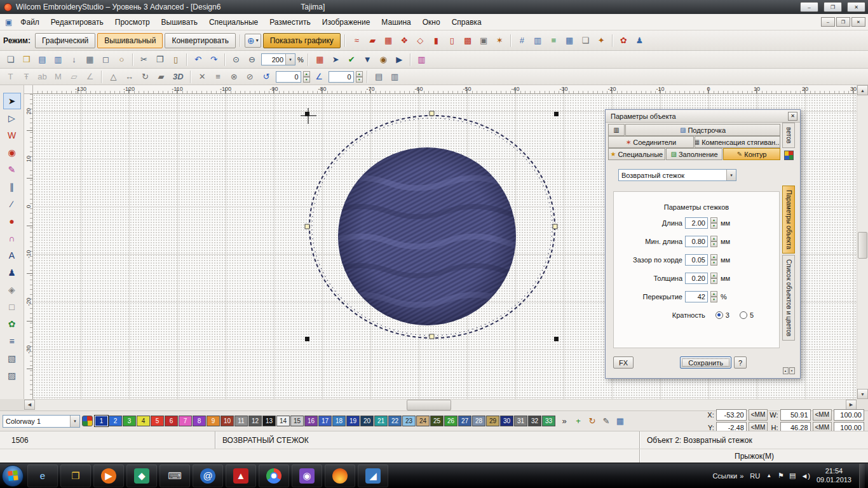  Describe the element at coordinates (320, 60) in the screenshot. I see `design-properties-icon: ▦` at that location.